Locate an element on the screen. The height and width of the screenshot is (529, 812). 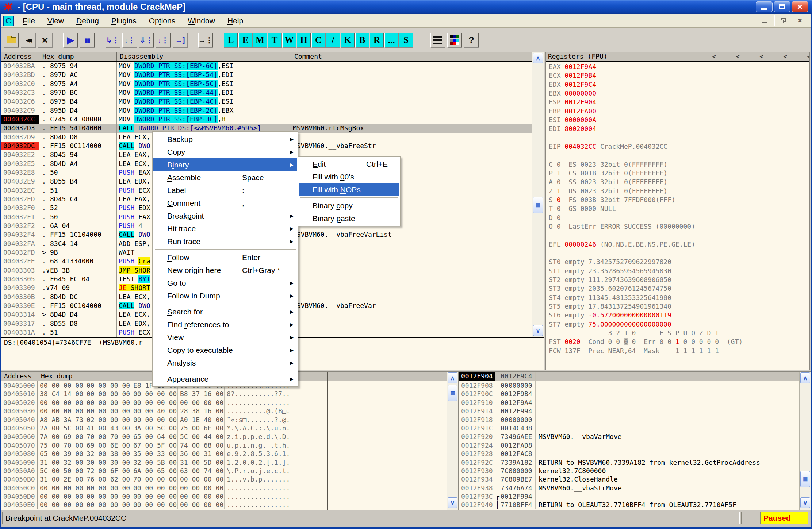
scroll-up-button: ∧ is located at coordinates (538, 58).